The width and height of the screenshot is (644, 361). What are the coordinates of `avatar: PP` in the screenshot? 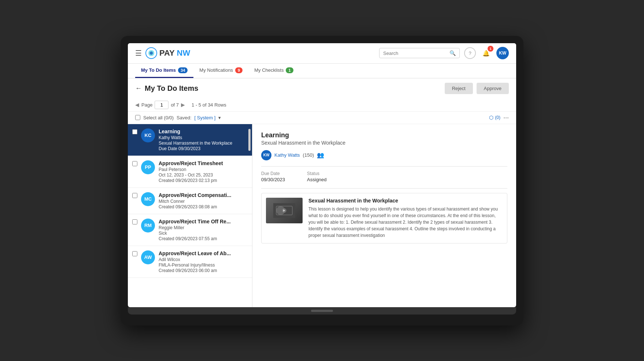 It's located at (148, 167).